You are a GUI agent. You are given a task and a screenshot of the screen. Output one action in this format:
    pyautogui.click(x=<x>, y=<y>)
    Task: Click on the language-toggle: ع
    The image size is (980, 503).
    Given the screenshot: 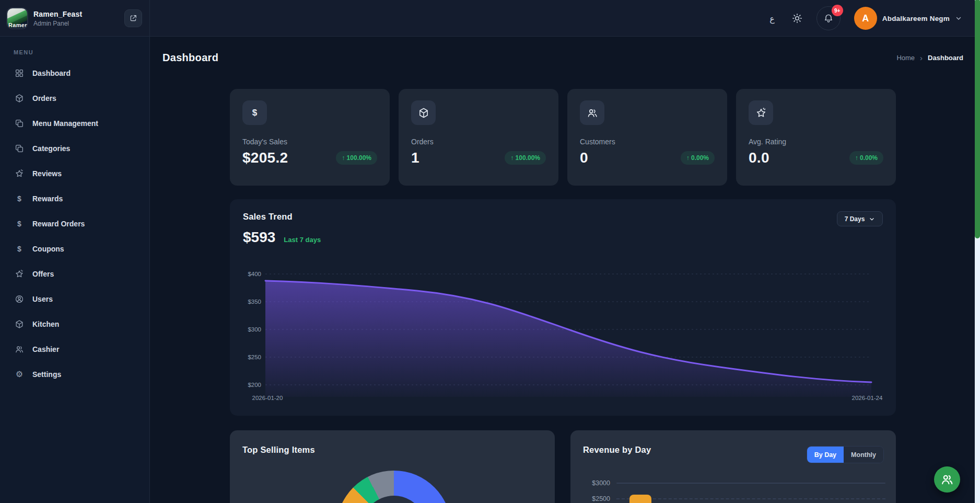 What is the action you would take?
    pyautogui.click(x=772, y=19)
    